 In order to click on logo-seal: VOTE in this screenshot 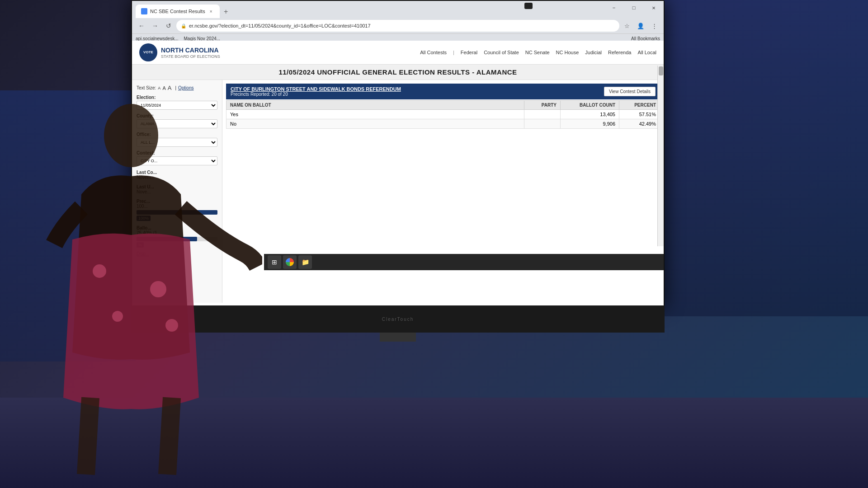, I will do `click(148, 52)`.